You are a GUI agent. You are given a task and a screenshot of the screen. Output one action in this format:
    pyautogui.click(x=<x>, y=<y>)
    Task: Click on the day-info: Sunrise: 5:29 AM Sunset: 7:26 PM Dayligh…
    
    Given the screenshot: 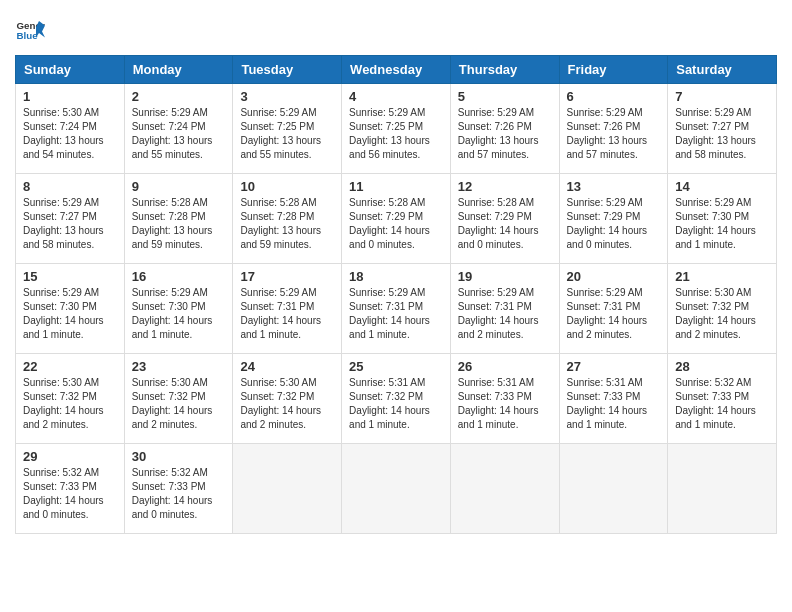 What is the action you would take?
    pyautogui.click(x=614, y=134)
    